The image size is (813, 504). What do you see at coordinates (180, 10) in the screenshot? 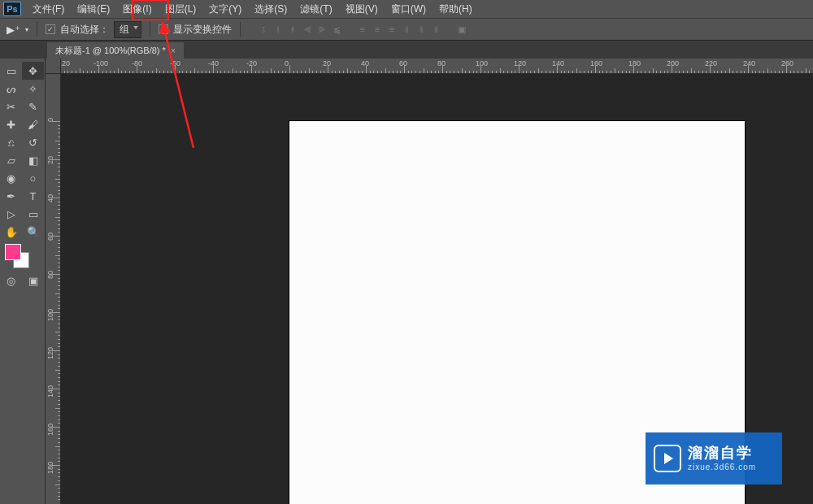
I see `menu-layer: 图层(L)` at bounding box center [180, 10].